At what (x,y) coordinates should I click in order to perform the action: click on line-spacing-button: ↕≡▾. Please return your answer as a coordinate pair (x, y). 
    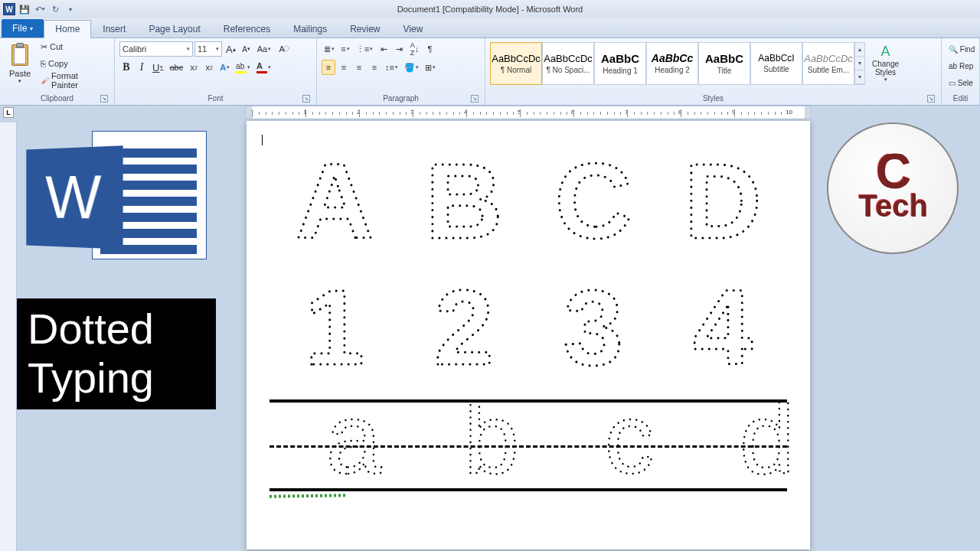
    Looking at the image, I should click on (392, 67).